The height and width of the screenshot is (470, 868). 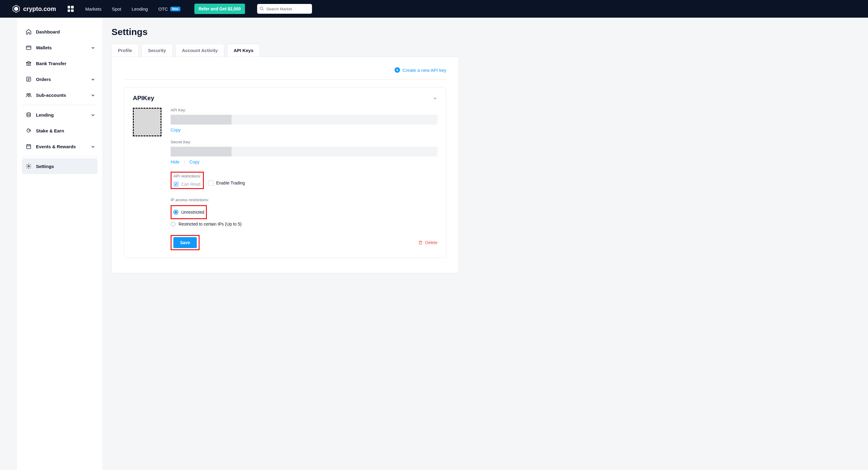 What do you see at coordinates (43, 79) in the screenshot?
I see `sidebar-item-label: Orders` at bounding box center [43, 79].